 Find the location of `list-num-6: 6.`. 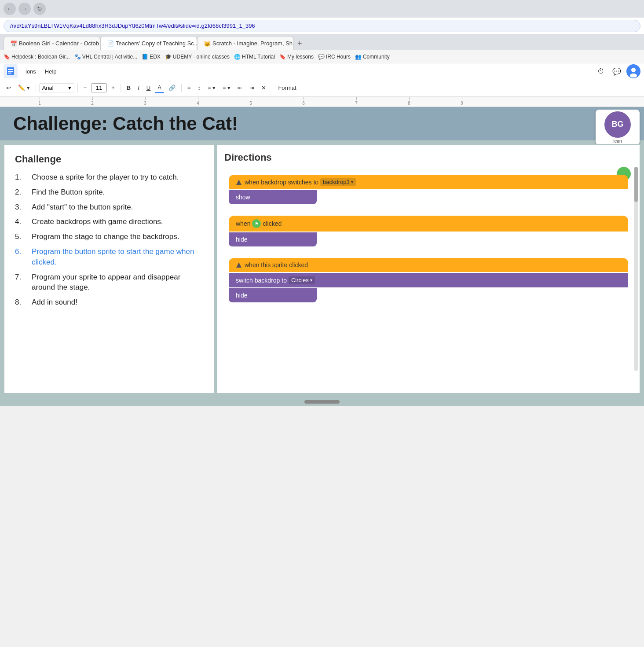

list-num-6: 6. is located at coordinates (21, 257).